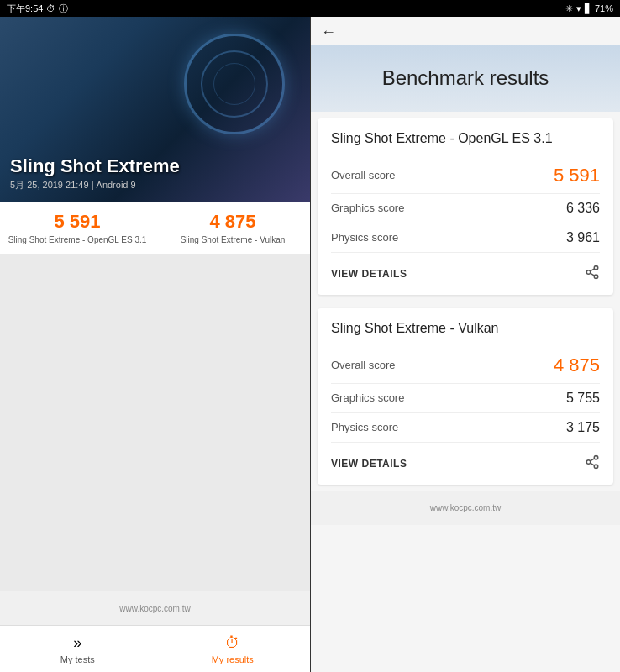 The height and width of the screenshot is (672, 620). Describe the element at coordinates (576, 365) in the screenshot. I see `overall-value-vulkan: 4 875` at that location.